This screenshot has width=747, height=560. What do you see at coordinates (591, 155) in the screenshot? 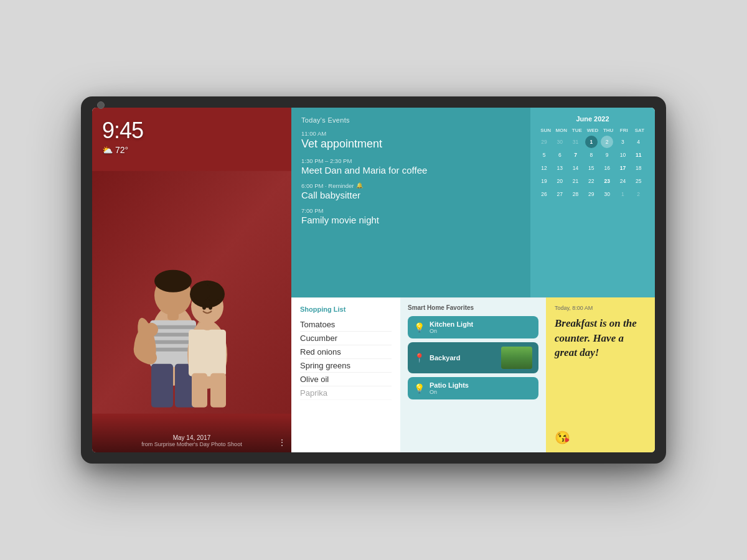
I see `cal-day: 8` at bounding box center [591, 155].